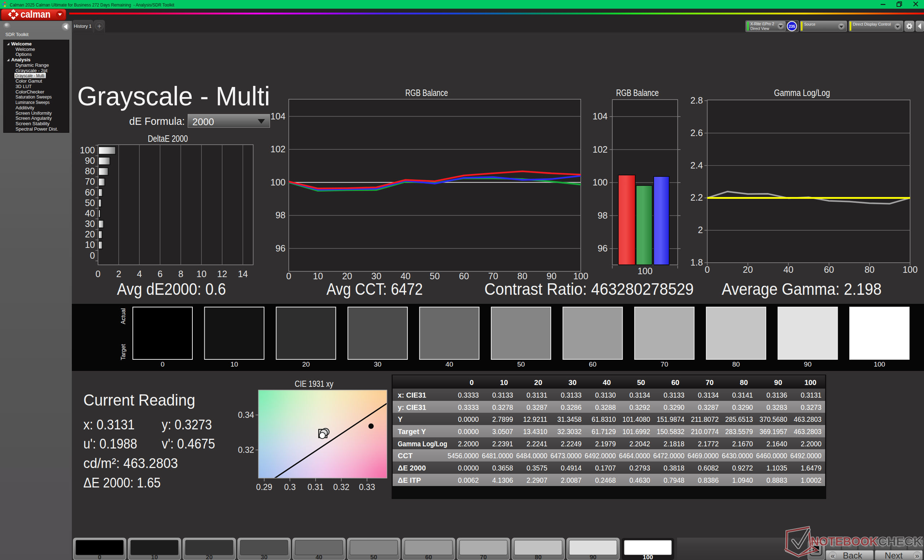 This screenshot has height=560, width=924. I want to click on svg-text: 0.3141, so click(742, 395).